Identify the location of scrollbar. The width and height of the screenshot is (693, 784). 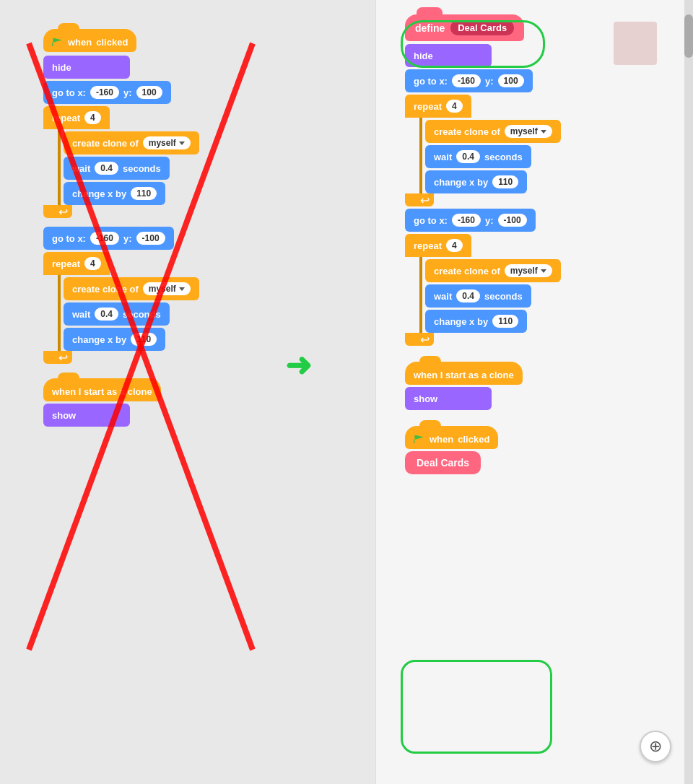
(689, 392).